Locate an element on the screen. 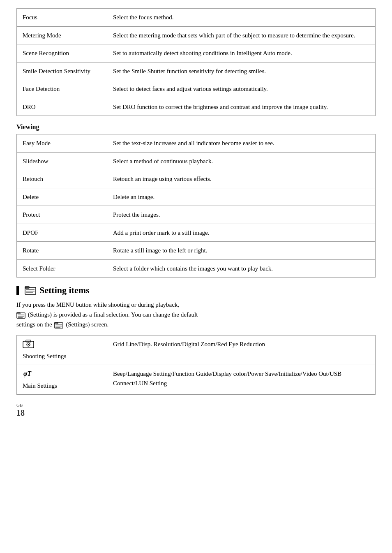  desc-cell: Select to detect faces and adjust variou… is located at coordinates (242, 89).